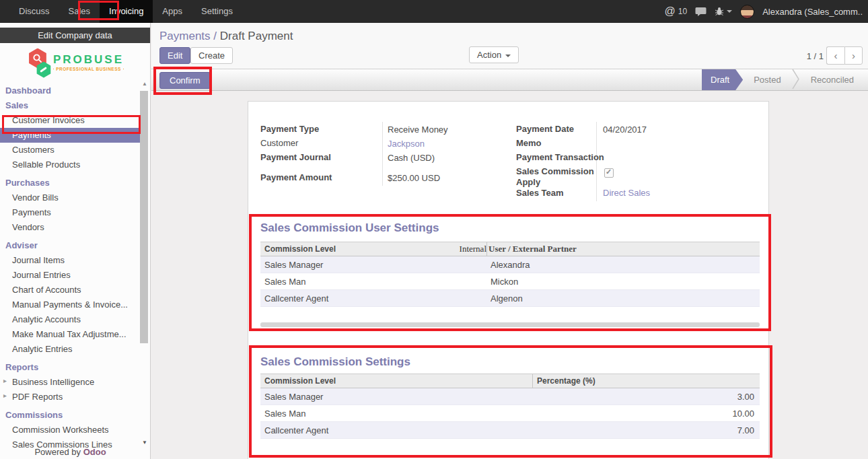 Image resolution: width=868 pixels, height=459 pixels. Describe the element at coordinates (226, 36) in the screenshot. I see `breadcrumb: Payments / Draft Payment` at that location.